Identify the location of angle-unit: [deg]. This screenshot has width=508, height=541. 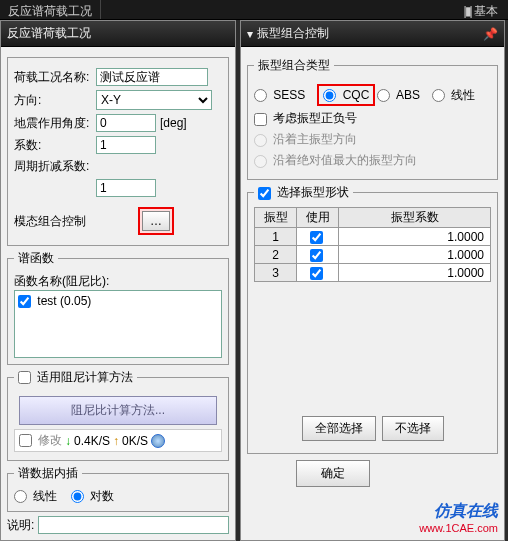
(174, 123).